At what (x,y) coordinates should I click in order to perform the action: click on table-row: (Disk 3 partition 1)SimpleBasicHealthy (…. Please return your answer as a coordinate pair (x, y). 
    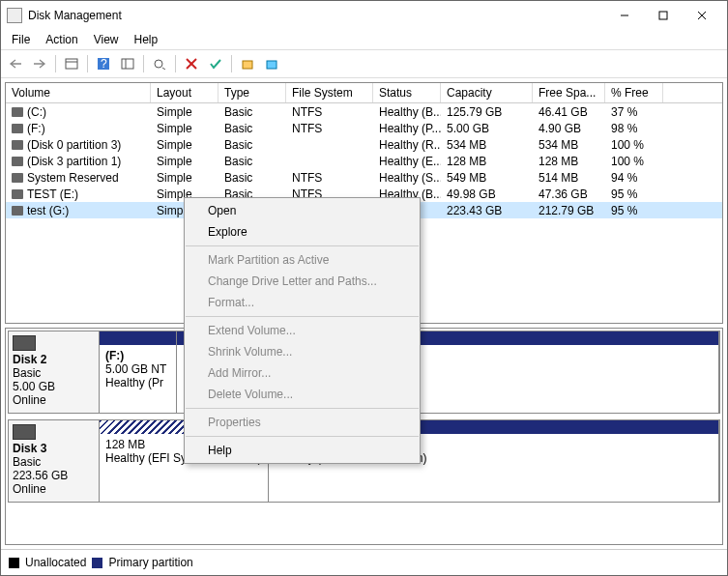
    Looking at the image, I should click on (364, 160).